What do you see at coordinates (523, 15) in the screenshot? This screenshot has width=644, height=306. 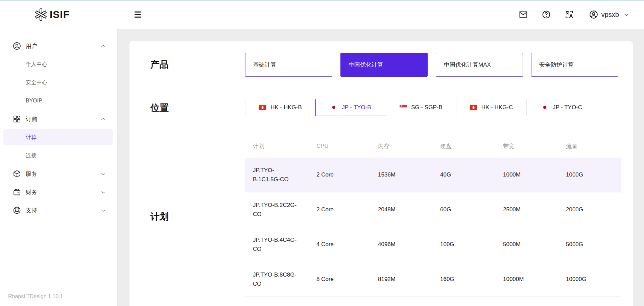 I see `mail-icon` at bounding box center [523, 15].